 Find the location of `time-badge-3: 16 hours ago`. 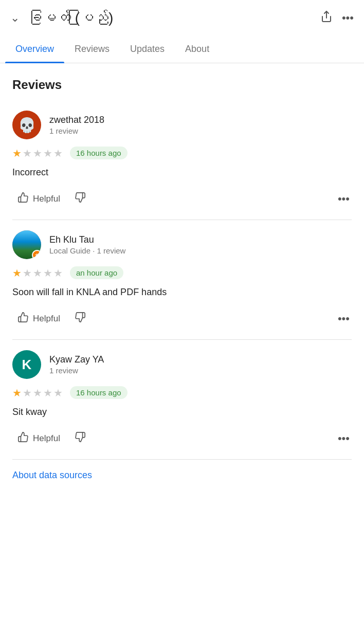

time-badge-3: 16 hours ago is located at coordinates (99, 393).